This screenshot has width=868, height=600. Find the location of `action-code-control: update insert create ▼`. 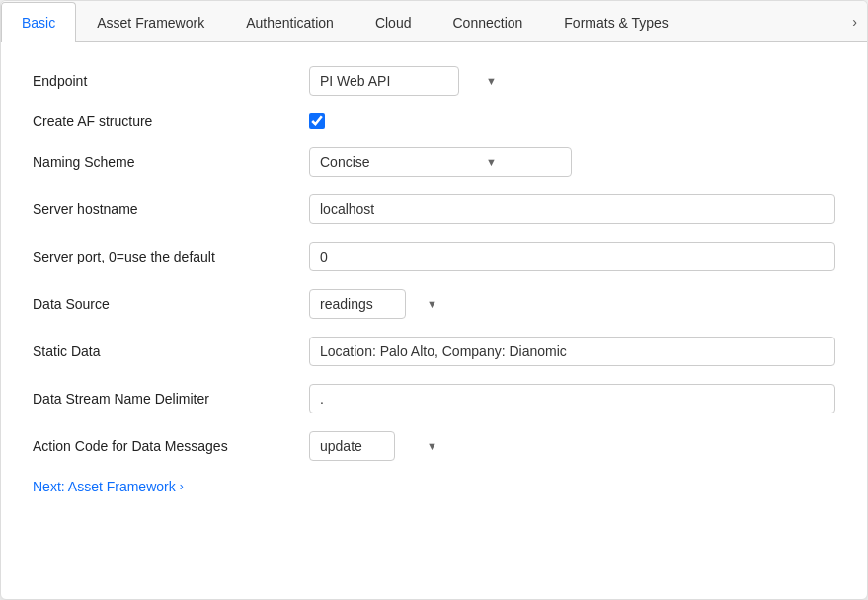

action-code-control: update insert create ▼ is located at coordinates (573, 446).